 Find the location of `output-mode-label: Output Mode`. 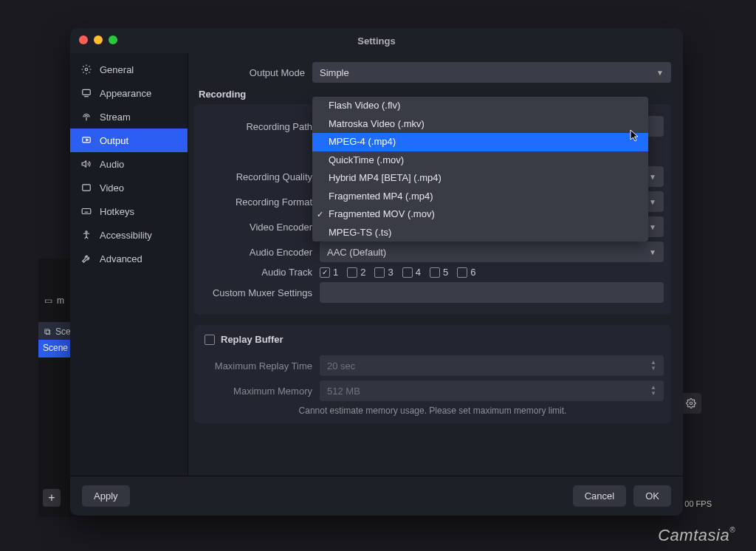

output-mode-label: Output Mode is located at coordinates (250, 72).